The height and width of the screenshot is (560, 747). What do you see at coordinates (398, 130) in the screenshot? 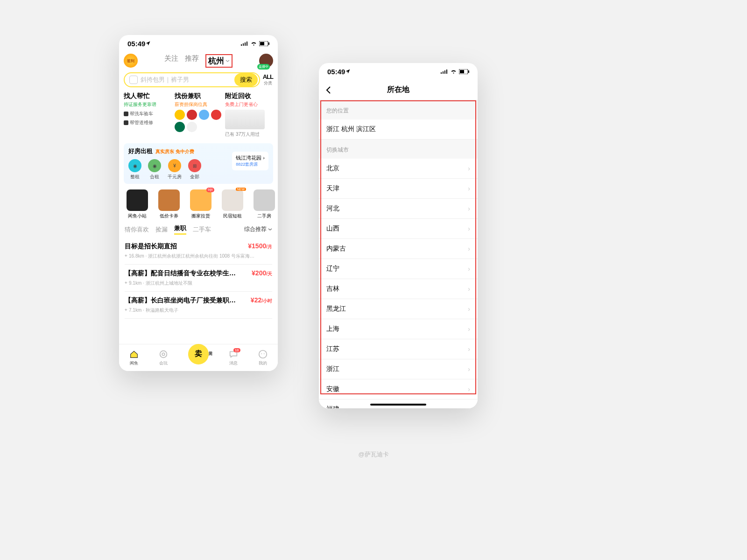
I see `current-location: 浙江 杭州 滨江区` at bounding box center [398, 130].